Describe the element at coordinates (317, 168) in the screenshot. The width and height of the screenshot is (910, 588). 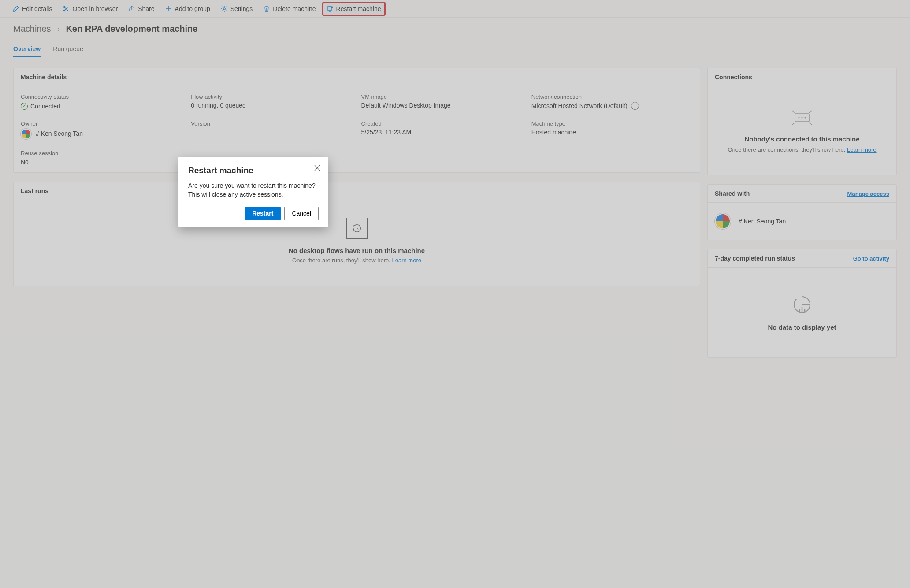
I see `close-button` at that location.